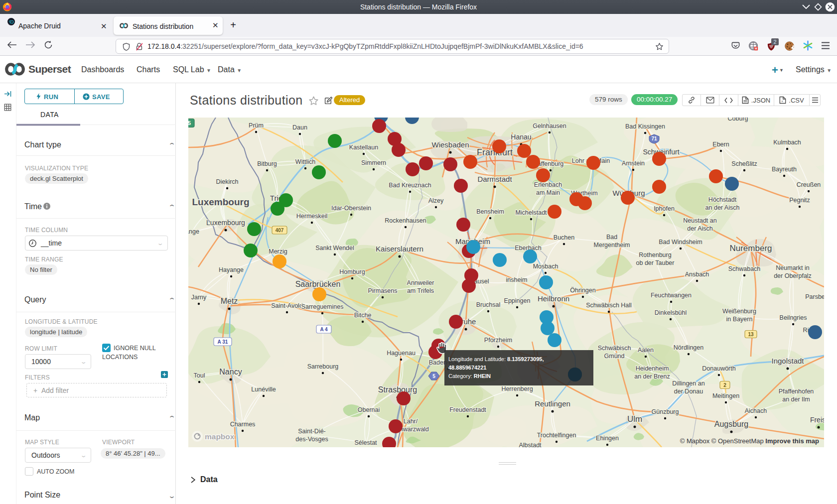 Image resolution: width=837 pixels, height=504 pixels. I want to click on svg-text: Hermeskeil, so click(312, 216).